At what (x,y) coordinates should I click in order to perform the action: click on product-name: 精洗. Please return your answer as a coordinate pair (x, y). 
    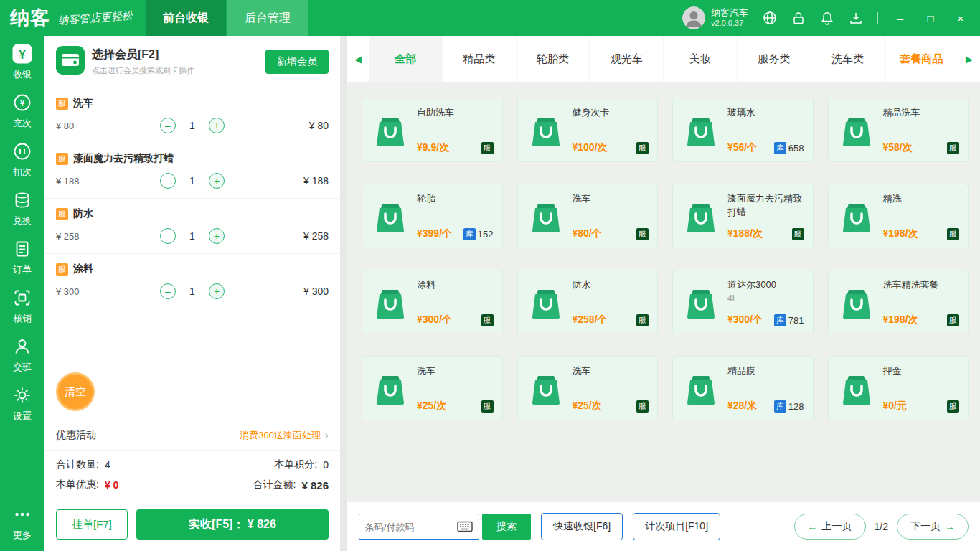
    Looking at the image, I should click on (921, 199).